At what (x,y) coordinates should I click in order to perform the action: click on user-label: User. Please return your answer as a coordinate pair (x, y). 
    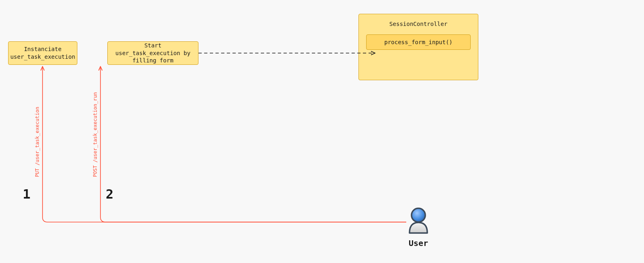
    Looking at the image, I should click on (418, 243).